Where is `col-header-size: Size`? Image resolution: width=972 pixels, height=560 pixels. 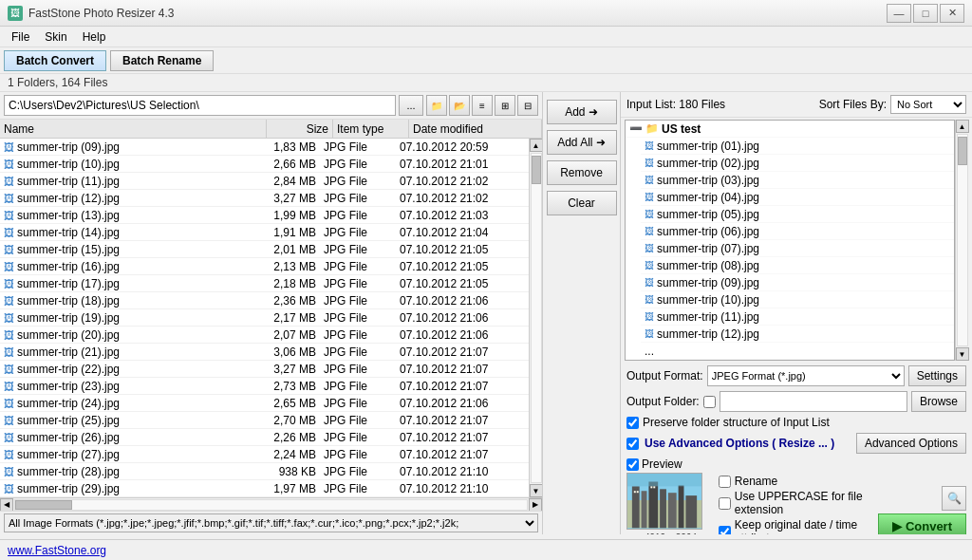
col-header-size: Size is located at coordinates (300, 129).